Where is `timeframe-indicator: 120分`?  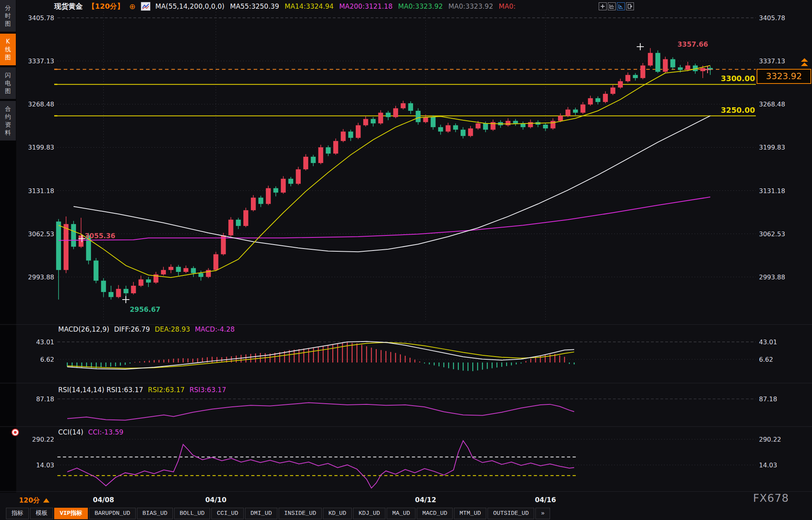 timeframe-indicator: 120分 is located at coordinates (34, 500).